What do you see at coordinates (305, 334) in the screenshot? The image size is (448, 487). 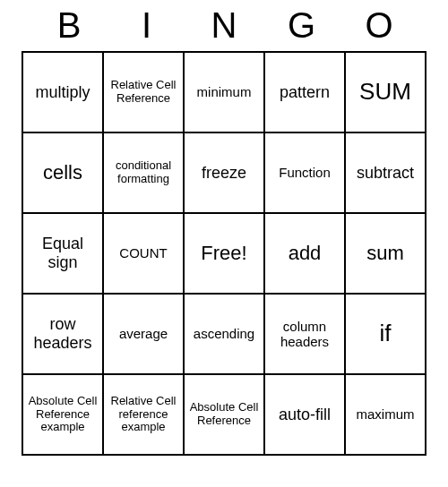 I see `bingo-cell: column headers` at bounding box center [305, 334].